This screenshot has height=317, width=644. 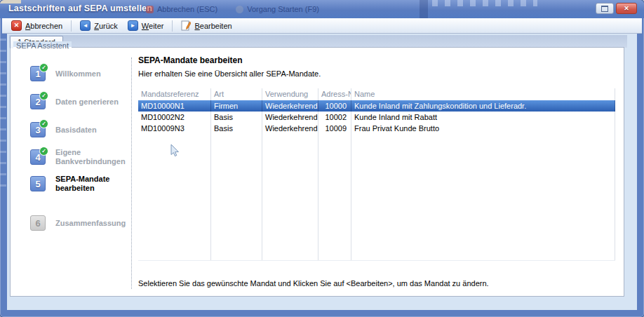 I want to click on cell-mandatsreferenz: MD10000N1, so click(x=175, y=106).